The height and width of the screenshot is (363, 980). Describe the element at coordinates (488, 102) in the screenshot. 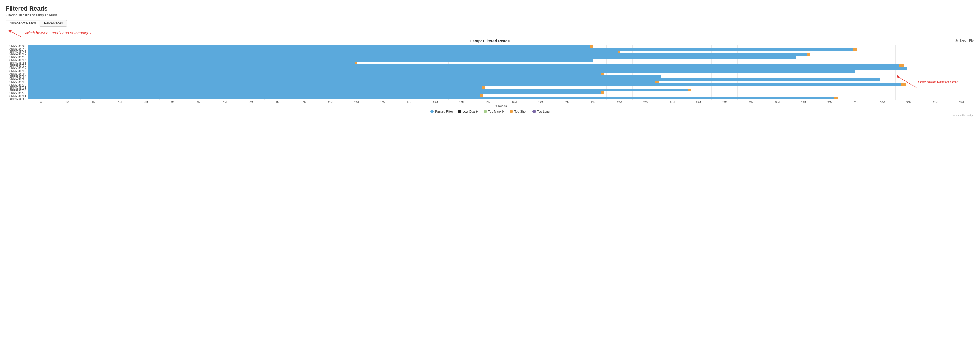

I see `x-axis-label: 17M` at that location.